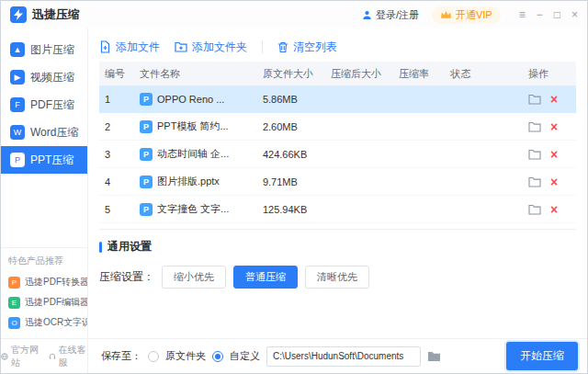  Describe the element at coordinates (117, 154) in the screenshot. I see `cell-no: 3` at that location.